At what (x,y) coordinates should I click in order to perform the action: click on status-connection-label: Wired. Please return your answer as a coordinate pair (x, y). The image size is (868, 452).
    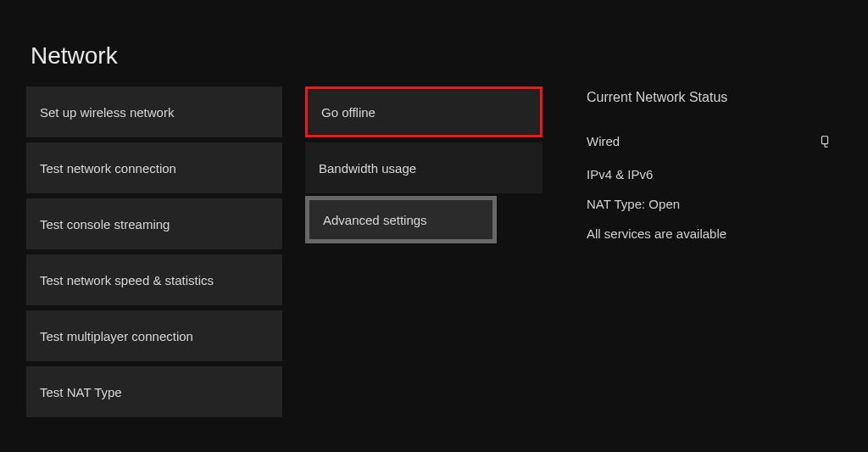
    Looking at the image, I should click on (604, 141).